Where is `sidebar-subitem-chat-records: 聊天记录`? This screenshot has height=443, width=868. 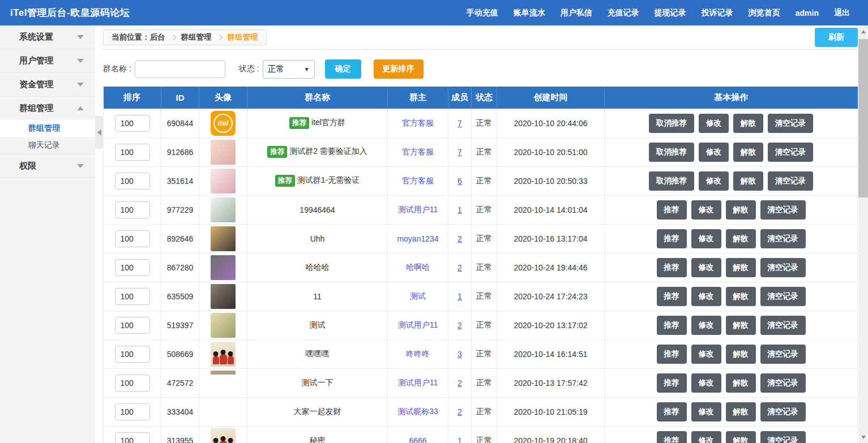
sidebar-subitem-chat-records: 聊天记录 is located at coordinates (48, 145).